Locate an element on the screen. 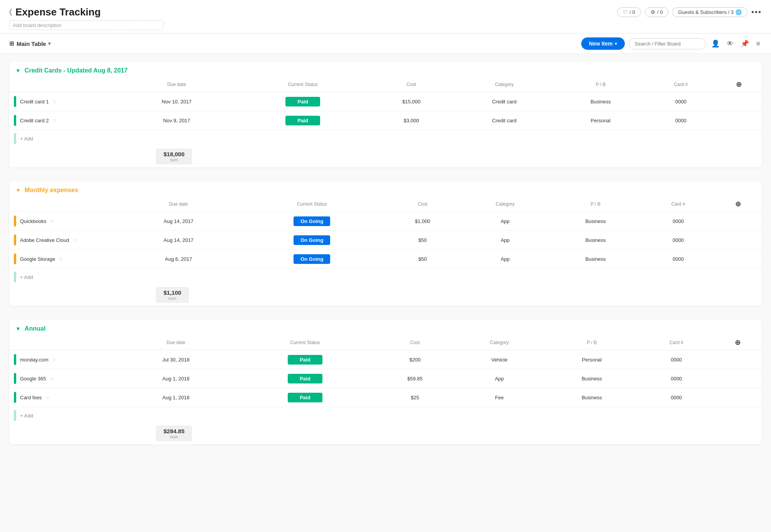 The width and height of the screenshot is (771, 532). group-arrow-credit-cards: ▼ is located at coordinates (18, 71).